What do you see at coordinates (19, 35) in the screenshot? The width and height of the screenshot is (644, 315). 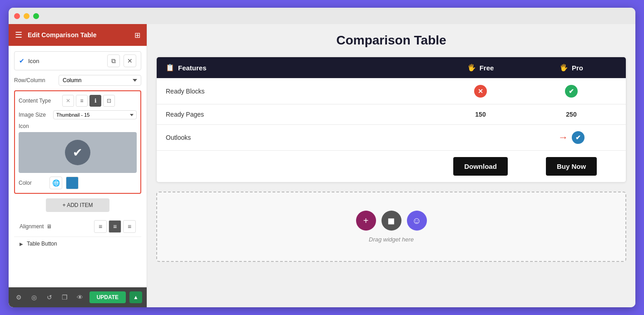 I see `hamburger-icon: ☰` at bounding box center [19, 35].